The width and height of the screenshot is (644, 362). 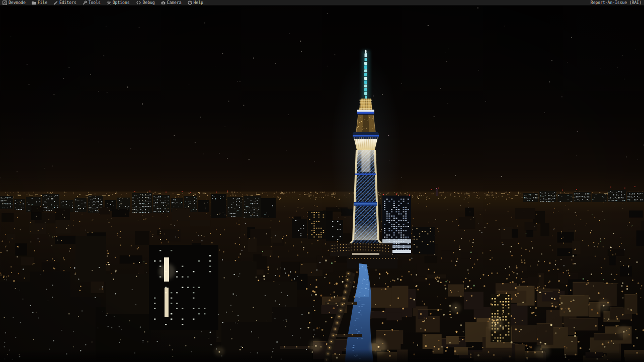 What do you see at coordinates (17, 3) in the screenshot?
I see `menu-devmode-label: Devmode` at bounding box center [17, 3].